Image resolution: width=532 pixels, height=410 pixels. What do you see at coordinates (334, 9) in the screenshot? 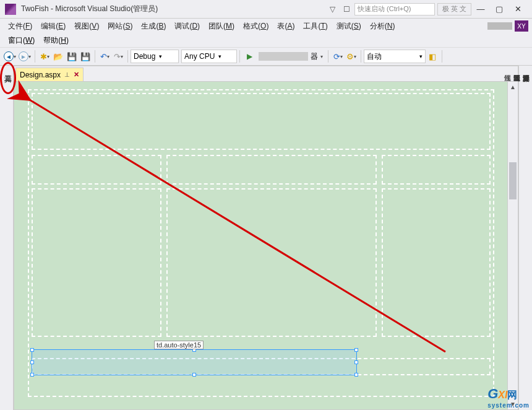
I see `notifications-icon: ▽` at bounding box center [334, 9].